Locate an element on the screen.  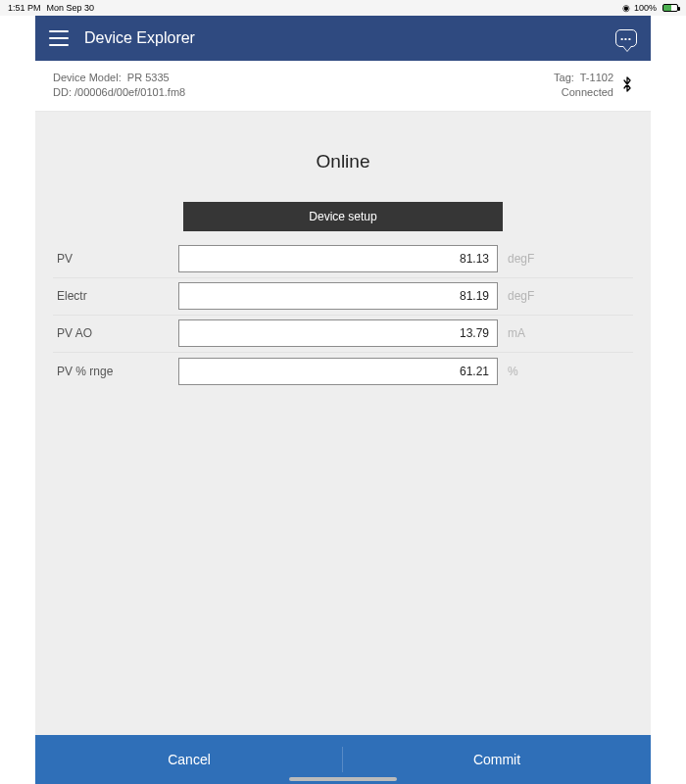
battery-icon is located at coordinates (669, 8).